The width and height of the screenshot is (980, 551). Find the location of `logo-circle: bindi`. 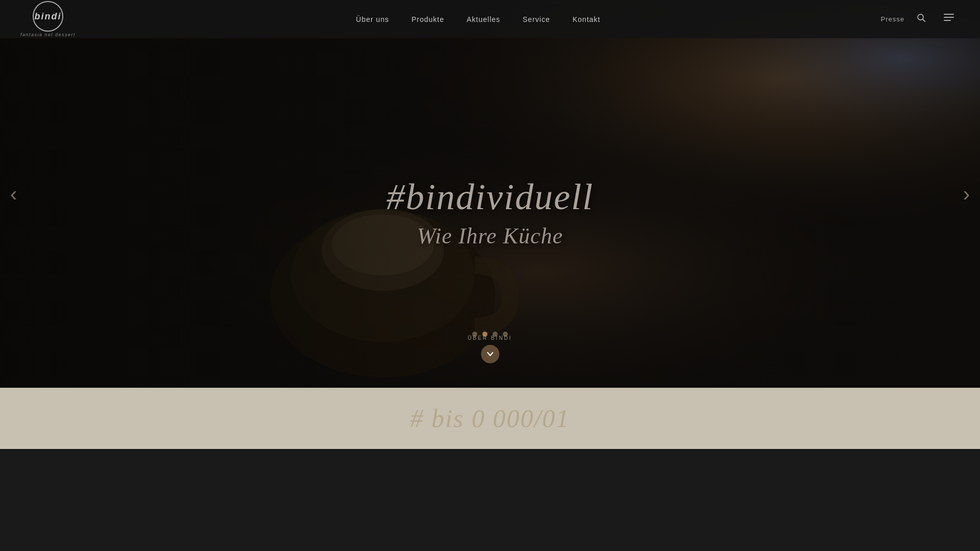

logo-circle: bindi is located at coordinates (48, 16).